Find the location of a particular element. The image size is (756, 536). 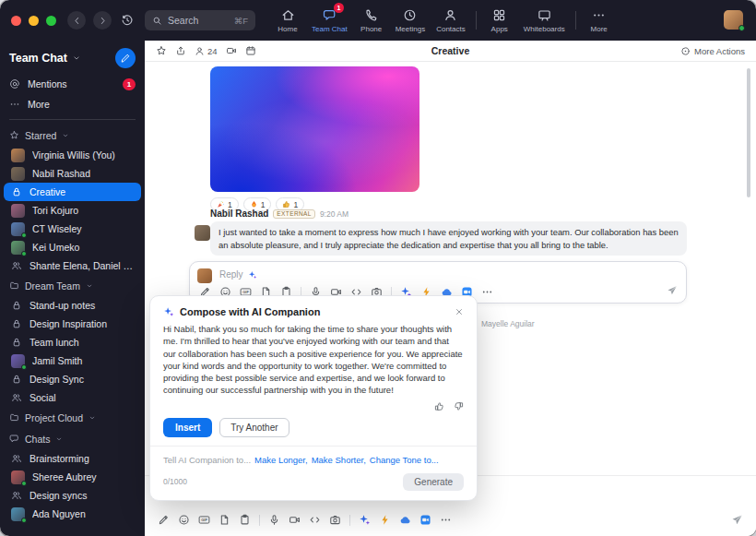

fullscreen-window-button is located at coordinates (52, 20).